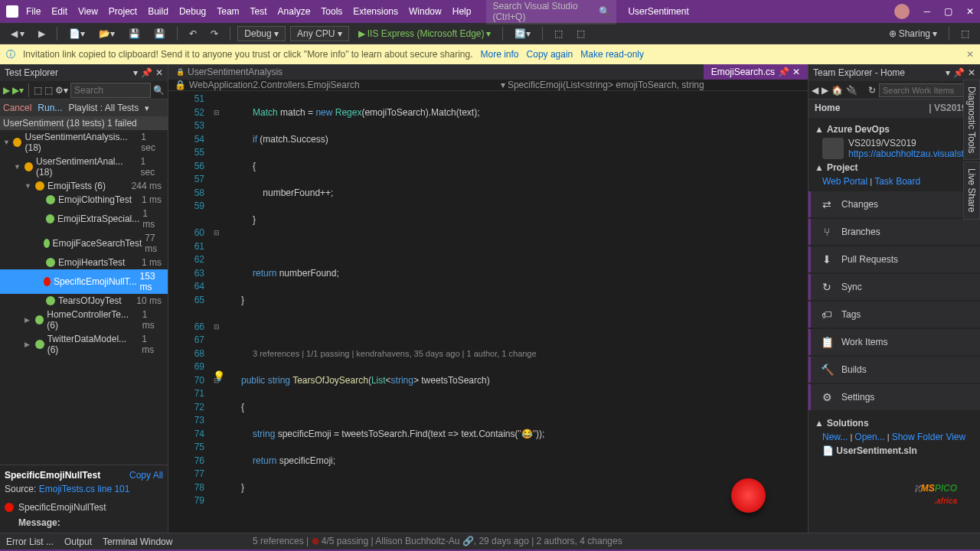 This screenshot has width=980, height=551. Describe the element at coordinates (845, 181) in the screenshot. I see `web-portal-link: Web Portal` at that location.